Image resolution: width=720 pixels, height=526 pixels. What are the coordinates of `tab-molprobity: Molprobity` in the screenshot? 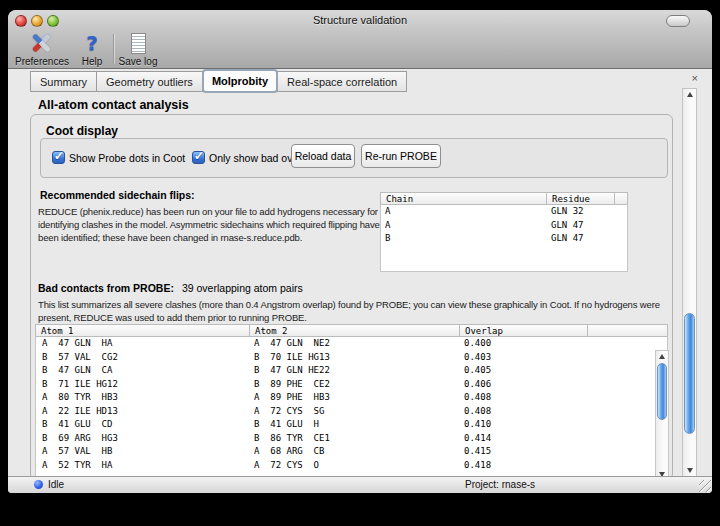 It's located at (240, 81).